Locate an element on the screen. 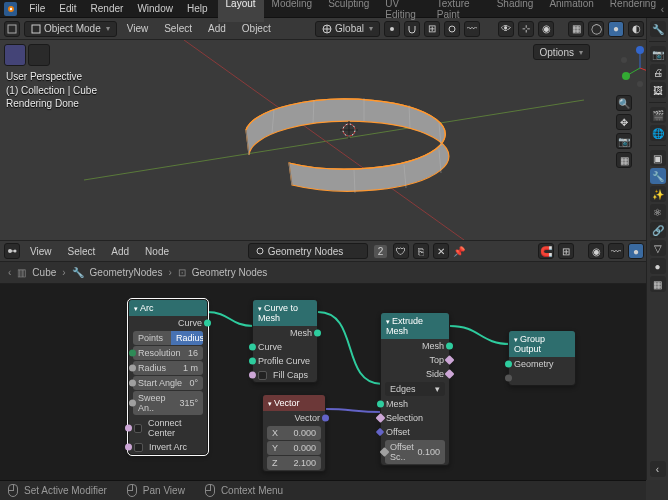 The height and width of the screenshot is (500, 668). menu-render: Render is located at coordinates (108, 8).